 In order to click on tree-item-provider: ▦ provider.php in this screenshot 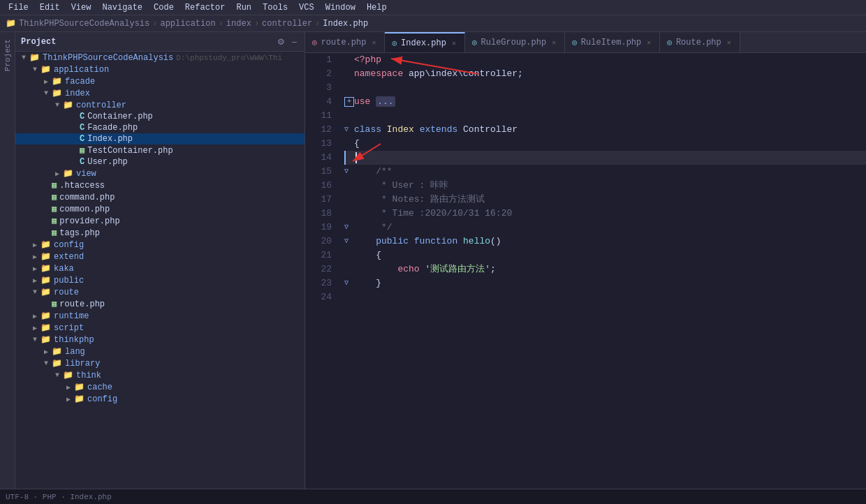, I will do `click(160, 221)`.